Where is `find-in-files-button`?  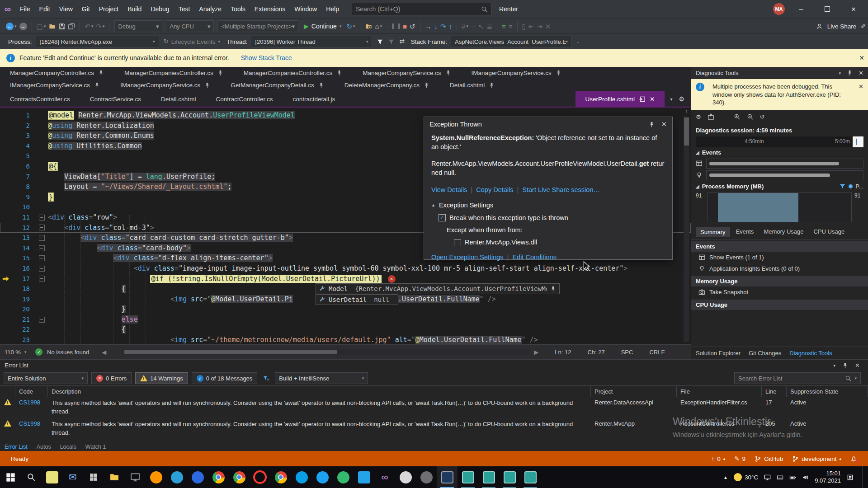 find-in-files-button is located at coordinates (369, 26).